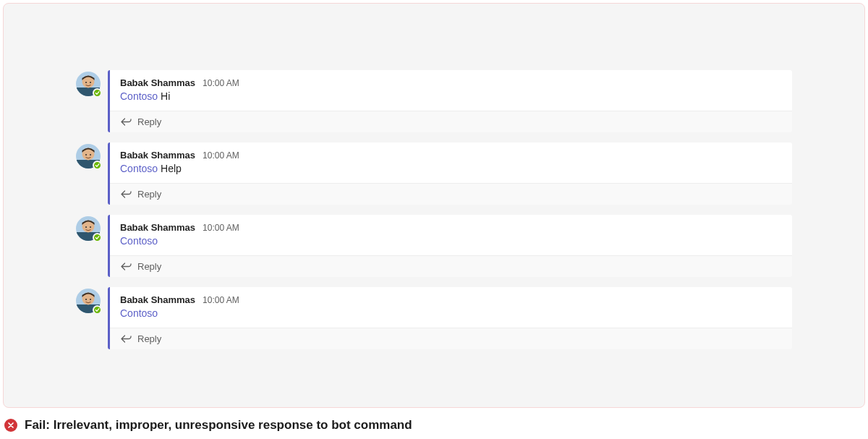  I want to click on message-block: Babak Shammas 10:00 AM Contoso Hi Reply, so click(450, 101).